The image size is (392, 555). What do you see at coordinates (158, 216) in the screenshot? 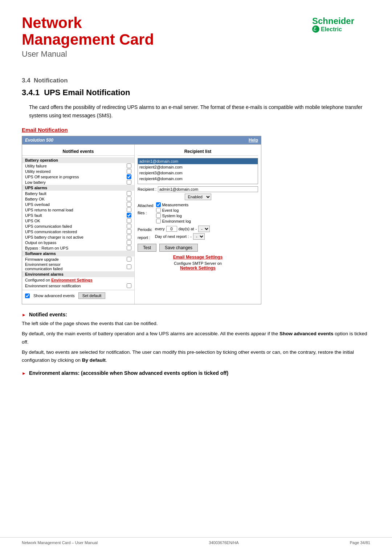
I see `system-log-checkbox` at bounding box center [158, 216].